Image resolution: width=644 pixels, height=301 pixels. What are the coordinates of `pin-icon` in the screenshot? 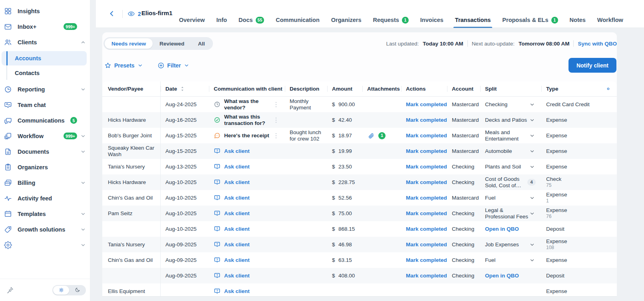 It's located at (10, 290).